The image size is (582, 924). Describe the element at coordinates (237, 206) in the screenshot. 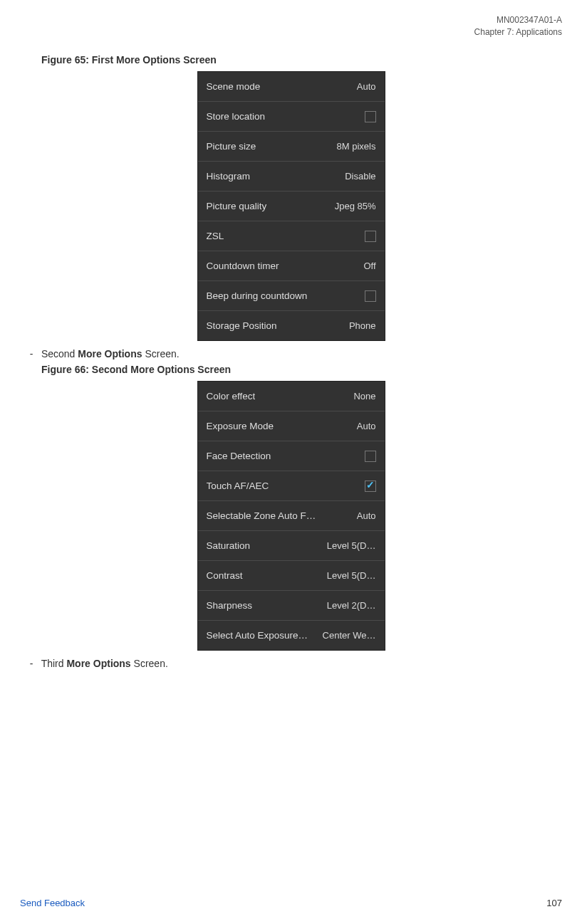

I see `settings-row-label: Picture quality` at that location.